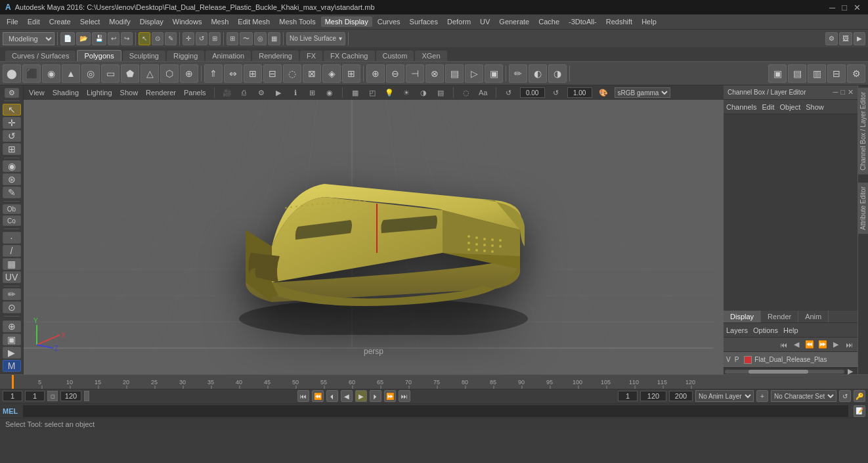 The image size is (868, 463). What do you see at coordinates (431, 56) in the screenshot?
I see `shelf-tab-xgen: XGen` at bounding box center [431, 56].